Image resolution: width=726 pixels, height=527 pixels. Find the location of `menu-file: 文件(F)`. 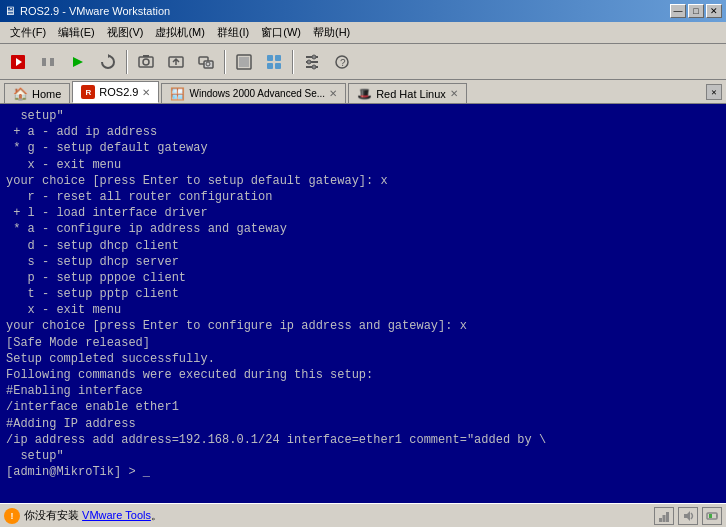

menu-file: 文件(F) is located at coordinates (28, 32).